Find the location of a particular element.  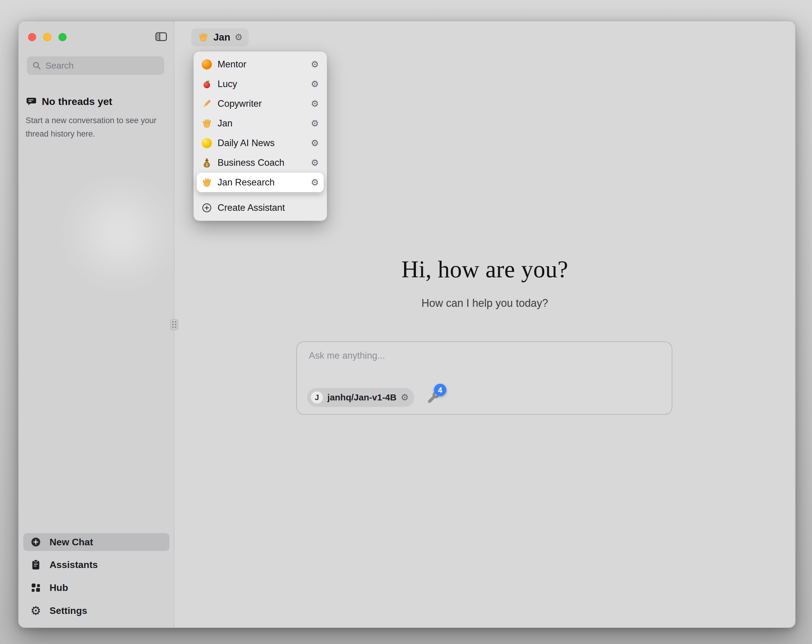

assistant-menu: Mentor ⚙ is located at coordinates (260, 136).